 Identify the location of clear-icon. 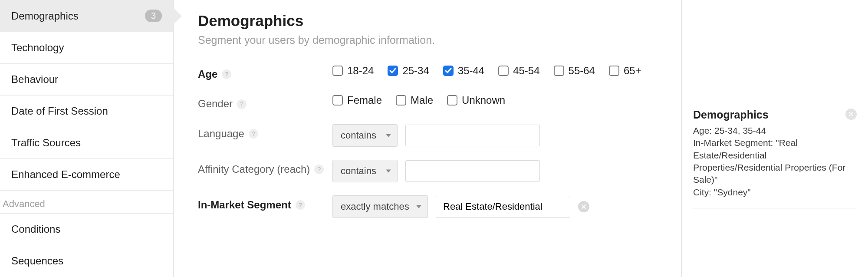
(584, 207).